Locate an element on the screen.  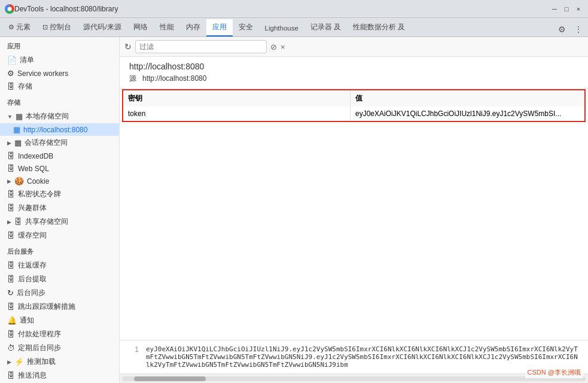
payment-icon: 🗄 is located at coordinates (11, 334).